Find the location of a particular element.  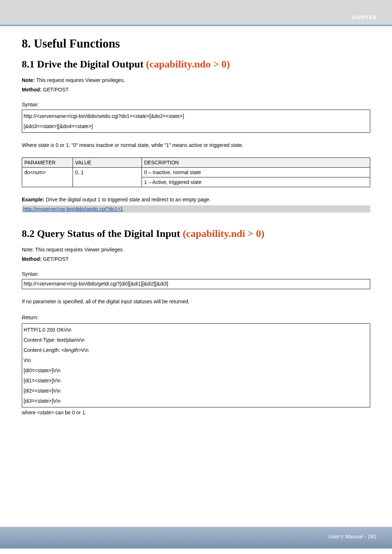

where-a: where is located at coordinates (29, 413).